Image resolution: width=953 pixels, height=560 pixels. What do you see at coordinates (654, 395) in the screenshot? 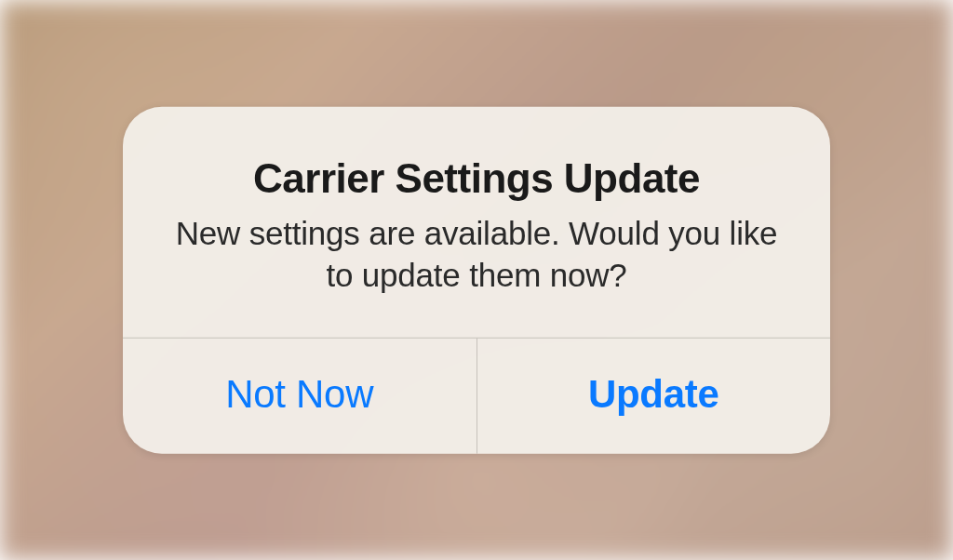
I see `update-button: Update` at bounding box center [654, 395].